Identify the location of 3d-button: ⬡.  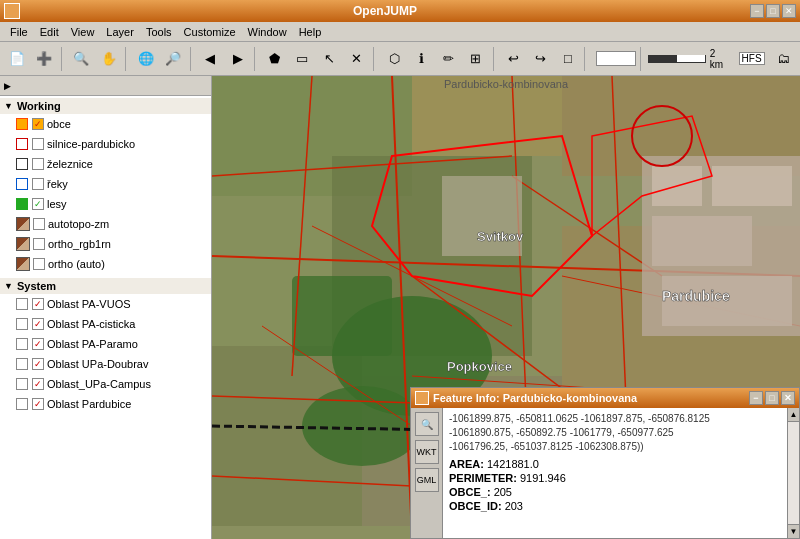
(394, 59).